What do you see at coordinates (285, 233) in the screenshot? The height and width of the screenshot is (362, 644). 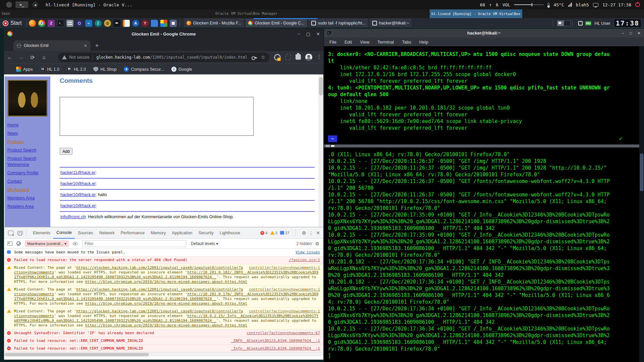 I see `message-badge: 27` at bounding box center [285, 233].